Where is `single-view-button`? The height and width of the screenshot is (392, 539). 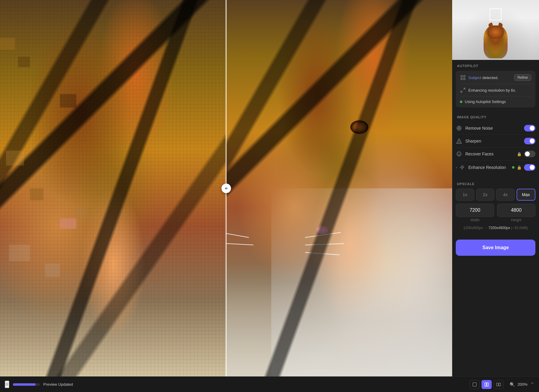 single-view-button is located at coordinates (475, 385).